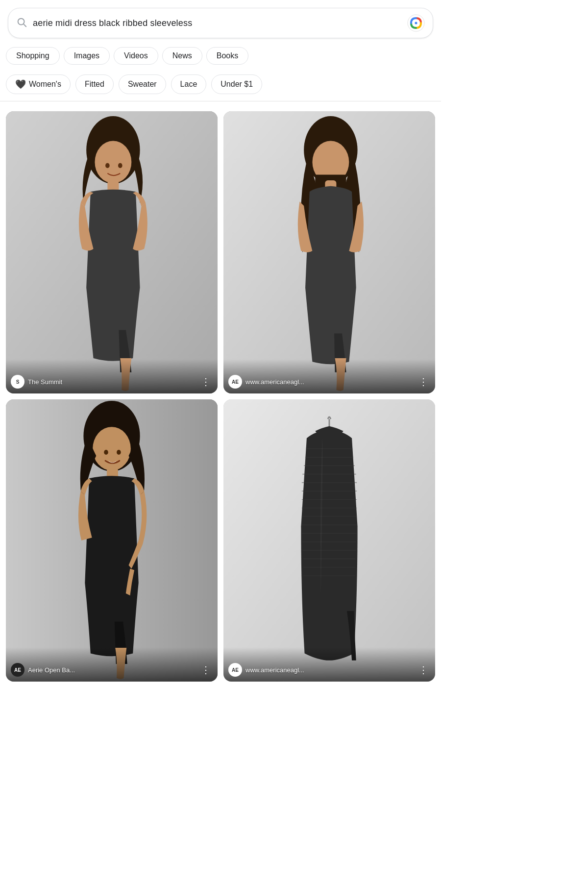  What do you see at coordinates (21, 84) in the screenshot?
I see `dress-icon: 🖤` at bounding box center [21, 84].